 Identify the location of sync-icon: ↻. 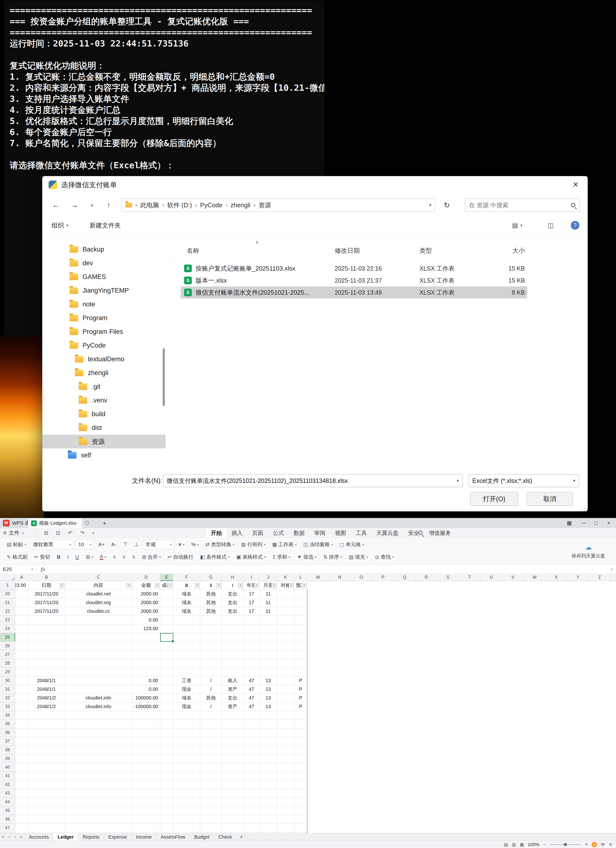
(611, 845).